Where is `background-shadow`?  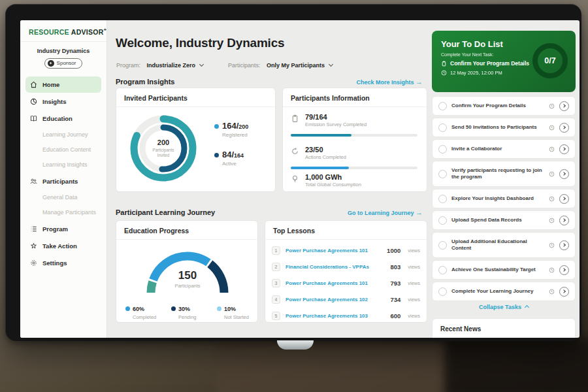 background-shadow is located at coordinates (516, 365).